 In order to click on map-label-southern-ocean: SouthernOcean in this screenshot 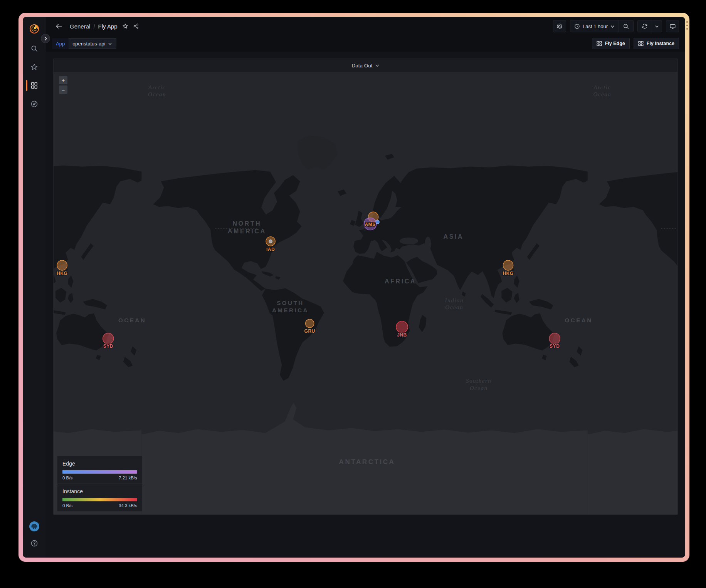, I will do `click(479, 384)`.